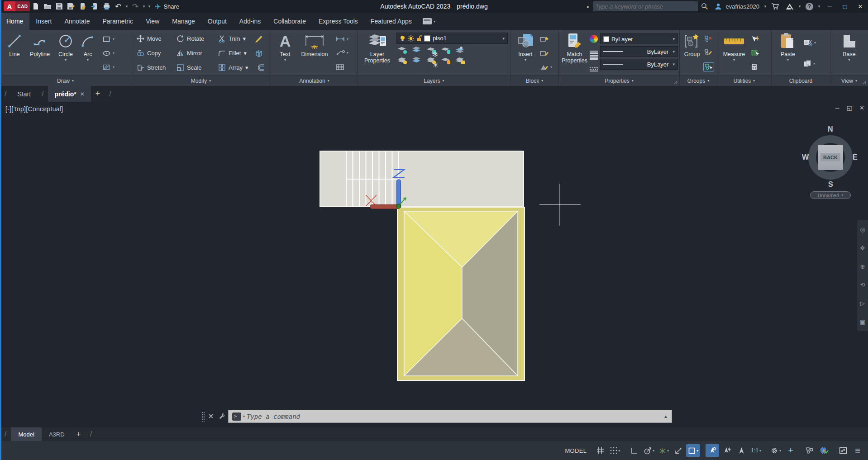  Describe the element at coordinates (15, 6) in the screenshot. I see `app-logo: A CAD` at that location.